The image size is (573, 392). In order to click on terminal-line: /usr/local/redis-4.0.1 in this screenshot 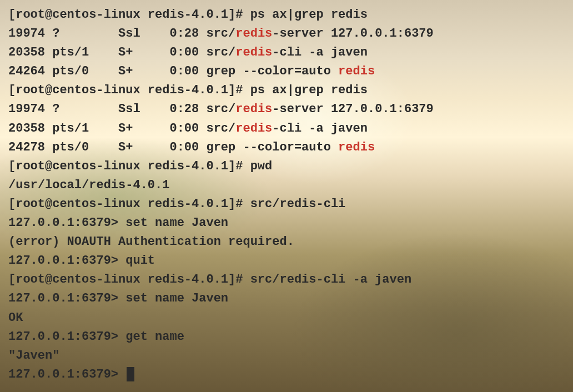, I will do `click(286, 185)`.